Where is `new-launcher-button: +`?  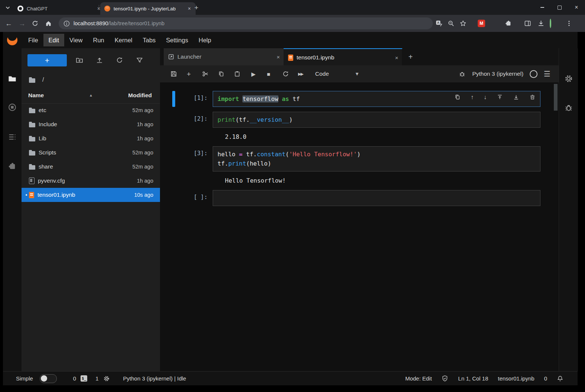
new-launcher-button: + is located at coordinates (47, 60).